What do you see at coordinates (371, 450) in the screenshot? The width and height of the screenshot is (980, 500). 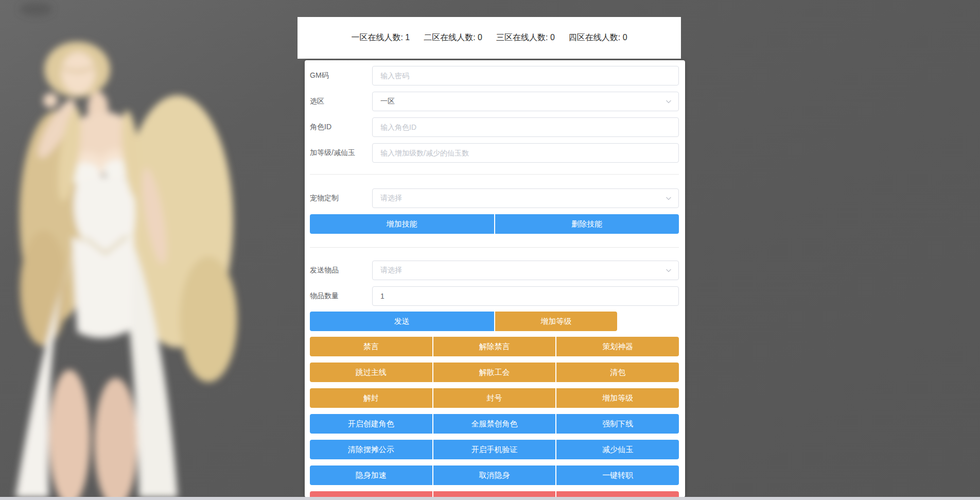 I see `clear-stall-notice-button: 清除摆摊公示` at bounding box center [371, 450].